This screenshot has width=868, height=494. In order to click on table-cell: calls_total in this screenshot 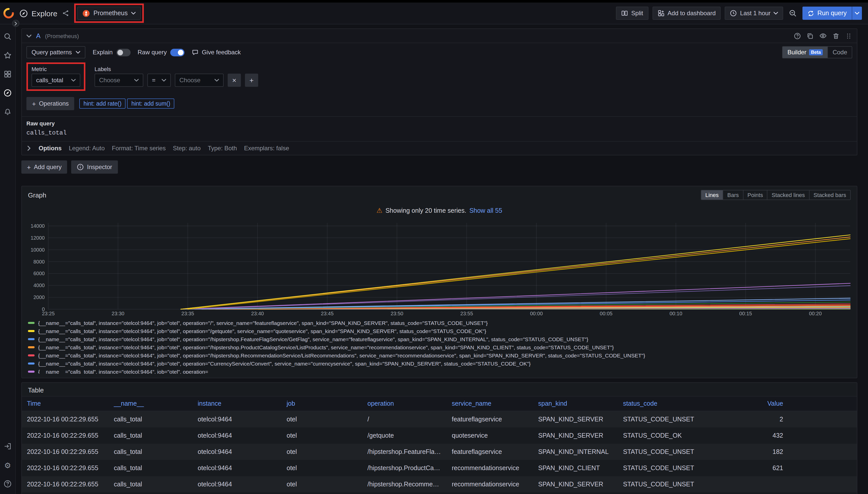, I will do `click(151, 484)`.